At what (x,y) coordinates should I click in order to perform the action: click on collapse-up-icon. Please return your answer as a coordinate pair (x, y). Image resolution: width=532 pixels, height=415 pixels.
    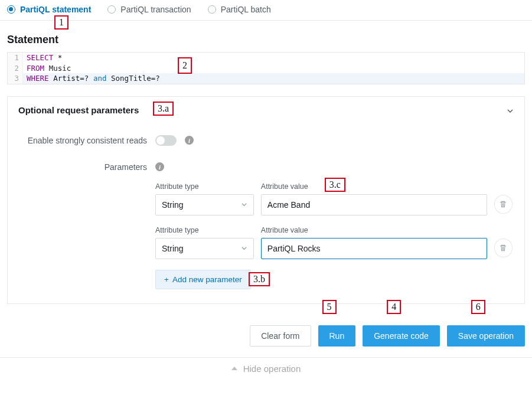
    Looking at the image, I should click on (234, 368).